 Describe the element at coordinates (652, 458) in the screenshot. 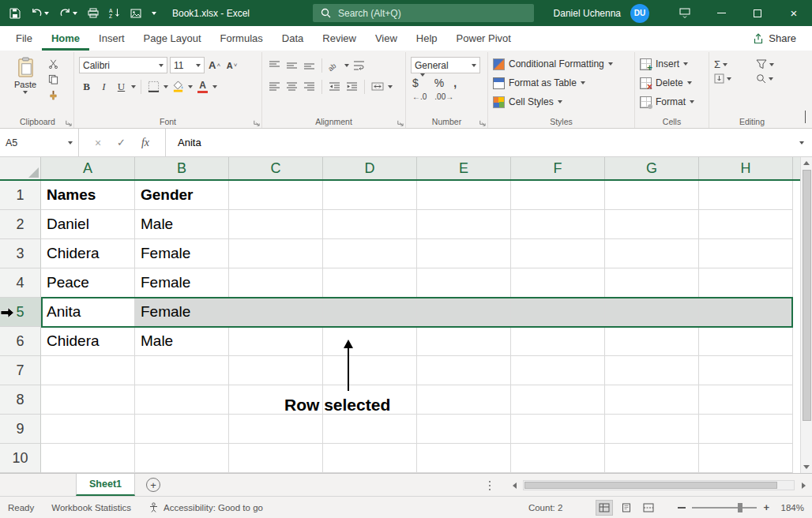

I see `cell-G10` at that location.